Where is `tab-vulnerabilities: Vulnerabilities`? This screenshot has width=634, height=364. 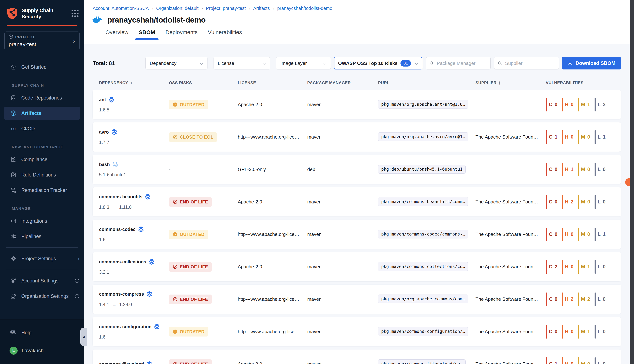
tab-vulnerabilities: Vulnerabilities is located at coordinates (225, 34).